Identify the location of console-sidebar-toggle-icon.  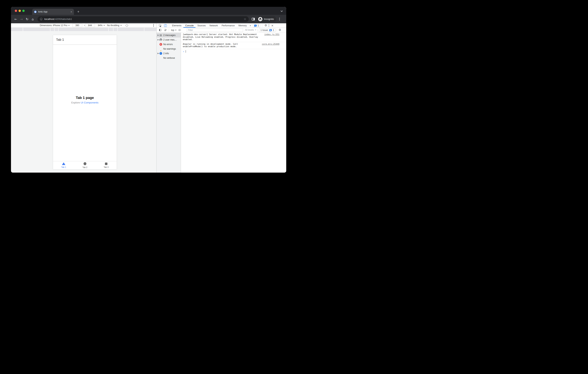
(160, 30).